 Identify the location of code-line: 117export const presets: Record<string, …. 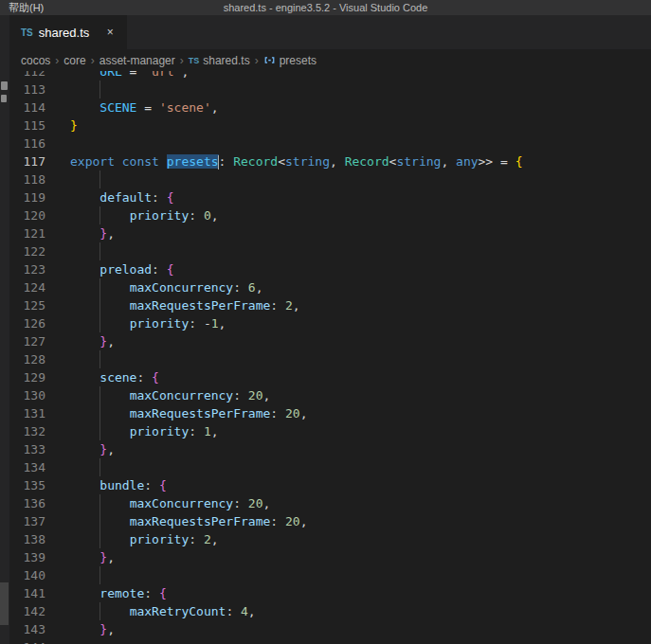
(330, 161).